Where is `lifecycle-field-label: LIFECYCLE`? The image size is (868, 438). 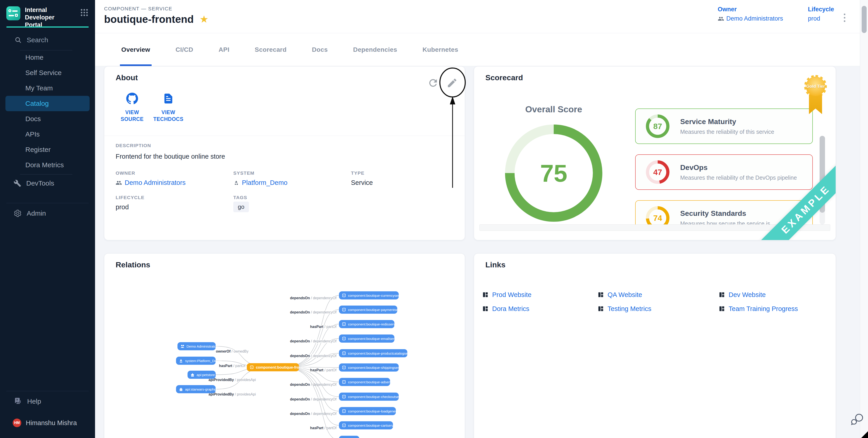 lifecycle-field-label: LIFECYCLE is located at coordinates (130, 198).